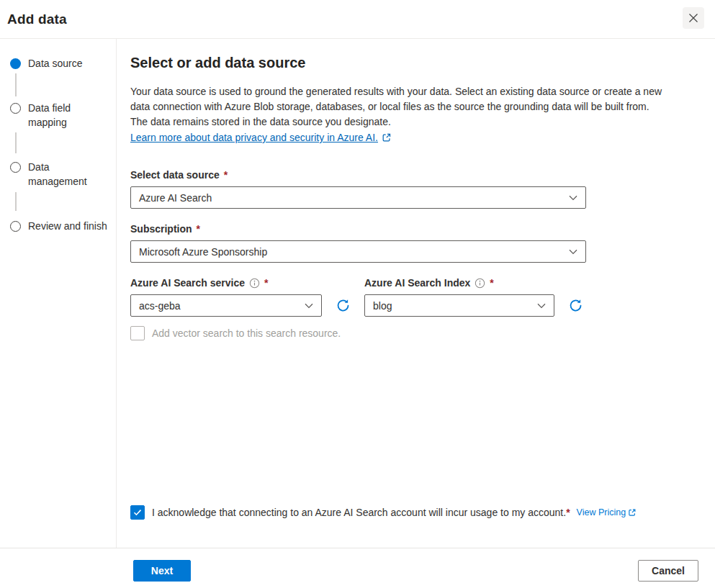  Describe the element at coordinates (176, 198) in the screenshot. I see `data-source-value: Azure AI Search` at that location.